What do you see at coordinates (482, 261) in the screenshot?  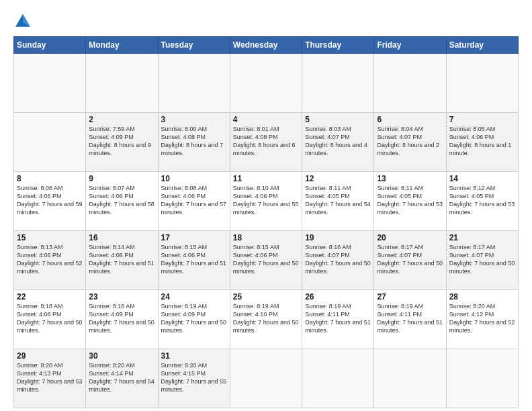 I see `day-cell: 21Sunrise: 8:17 AMSunset: 4:07 PMDayligh…` at bounding box center [482, 261].